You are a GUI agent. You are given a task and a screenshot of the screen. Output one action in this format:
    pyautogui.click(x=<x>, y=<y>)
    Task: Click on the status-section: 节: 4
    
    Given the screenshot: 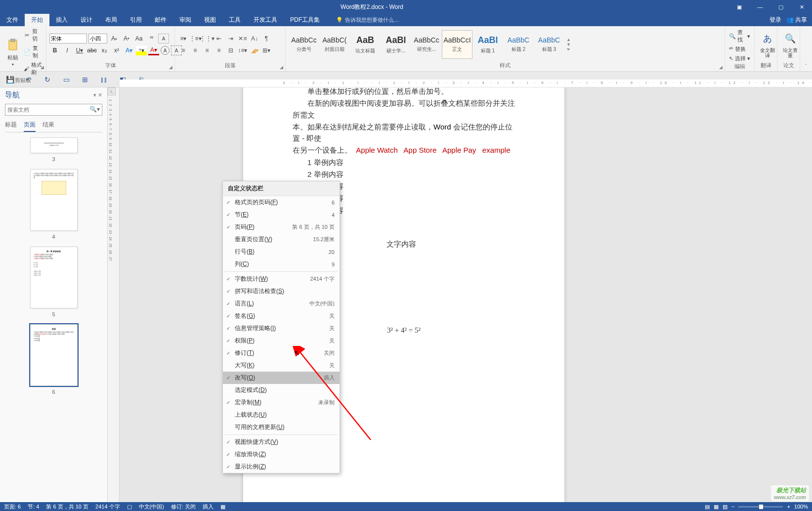 What is the action you would take?
    pyautogui.click(x=34, y=507)
    